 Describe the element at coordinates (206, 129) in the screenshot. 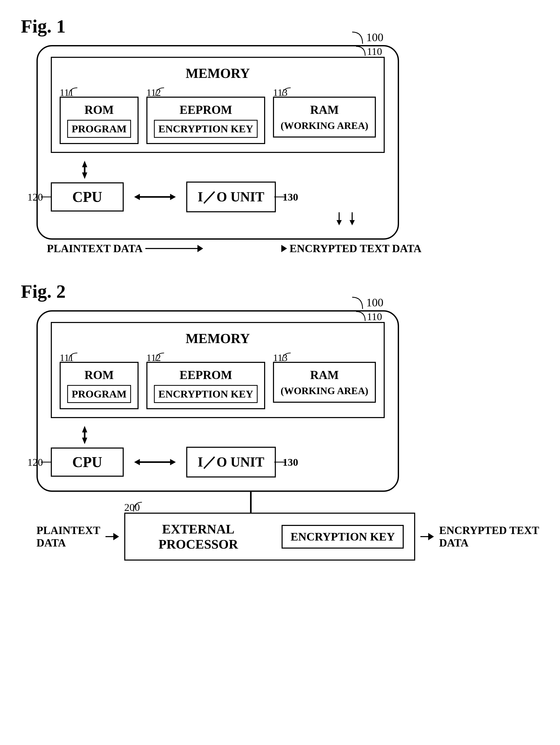

I see `fig1-eeprom-inner: ENCRYPTION KEY` at that location.